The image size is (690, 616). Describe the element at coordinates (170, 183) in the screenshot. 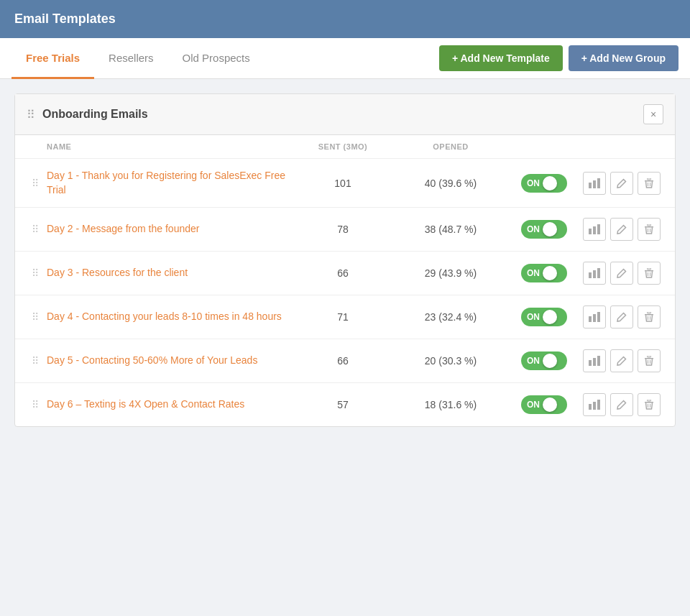

I see `template-name: Day 1 - Thank you for Registering for Sa…` at that location.